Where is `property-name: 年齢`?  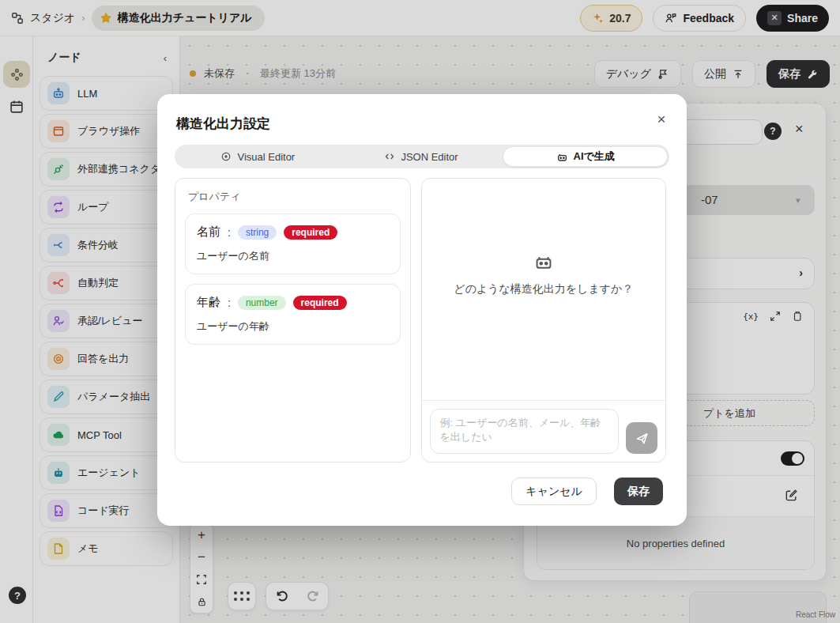
property-name: 年齢 is located at coordinates (209, 302).